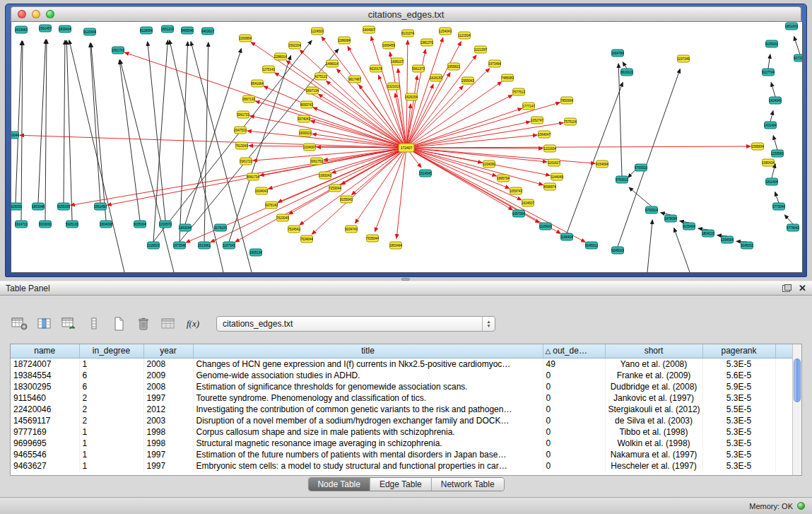 The width and height of the screenshot is (812, 514). I want to click on cell-title: Disruption of a novel member of a sodium…, so click(367, 421).